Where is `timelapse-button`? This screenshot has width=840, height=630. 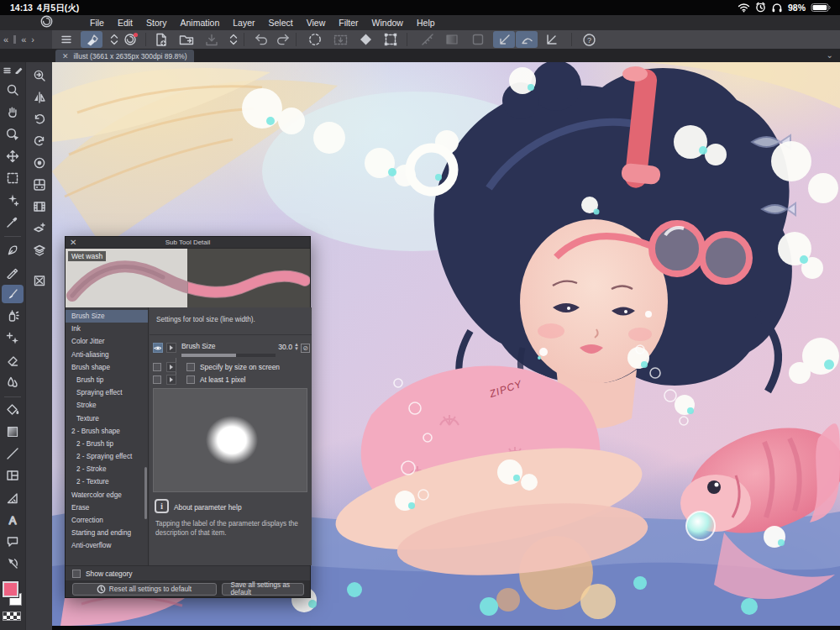 timelapse-button is located at coordinates (39, 163).